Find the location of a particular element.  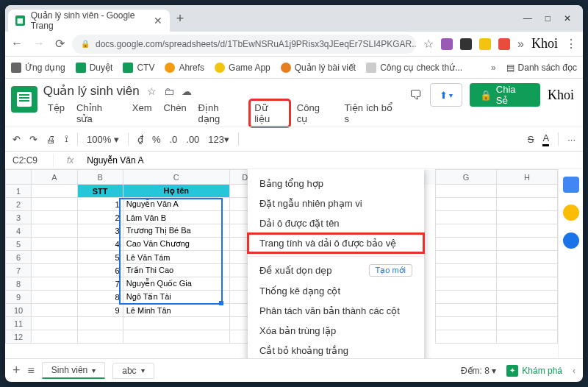

currency-button: ₫ is located at coordinates (140, 140).